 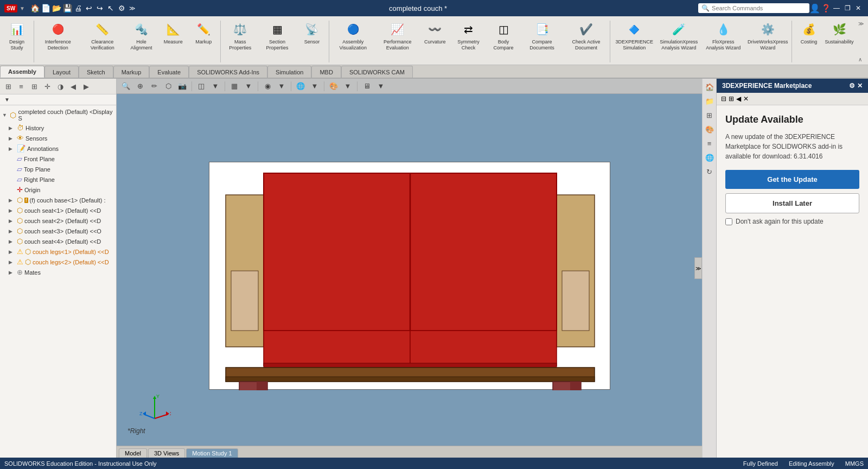 I want to click on tree-item-couch-legs1: ▶ ⚠ ⬡ couch legs<1> (Default) <<D, so click(x=58, y=252).